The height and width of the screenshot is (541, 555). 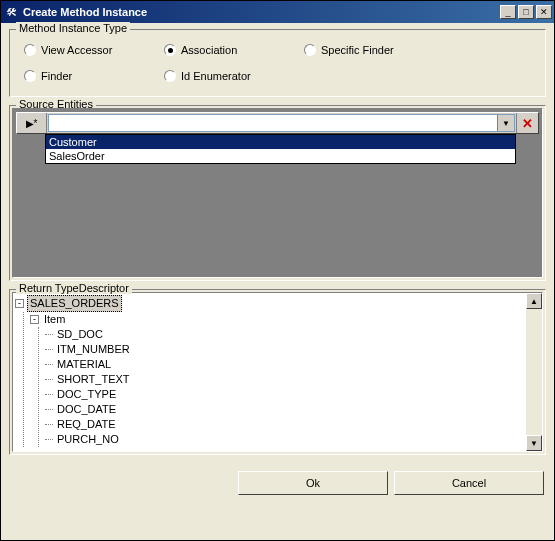 What do you see at coordinates (534, 372) in the screenshot?
I see `tree-scrollbar: ▲ ▼` at bounding box center [534, 372].